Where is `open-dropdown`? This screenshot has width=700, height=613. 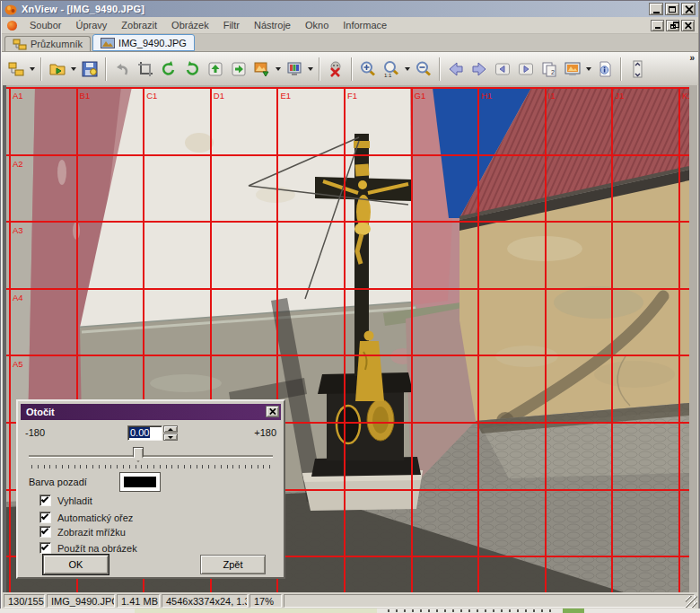
open-dropdown is located at coordinates (74, 69).